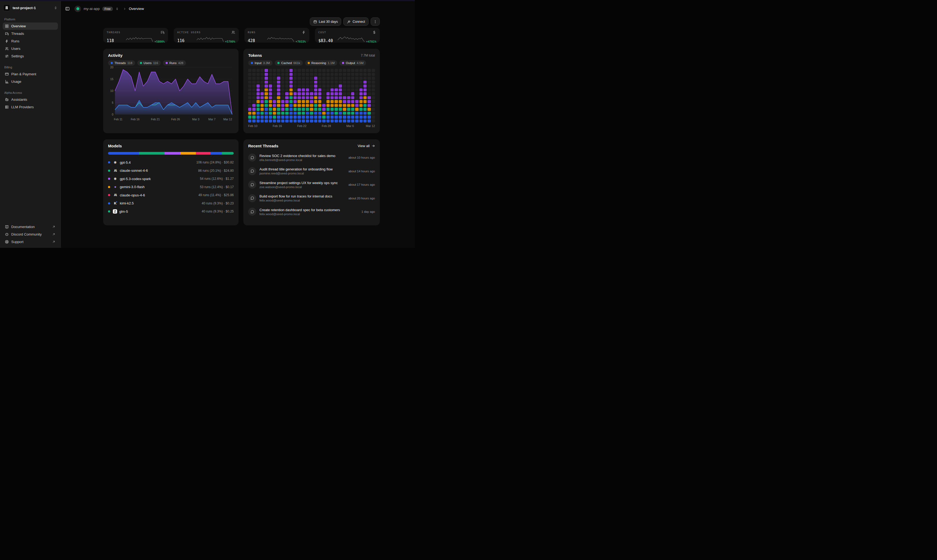 This screenshot has width=937, height=560. What do you see at coordinates (289, 63) in the screenshot?
I see `legend-chip-cached: Cached661k` at bounding box center [289, 63].